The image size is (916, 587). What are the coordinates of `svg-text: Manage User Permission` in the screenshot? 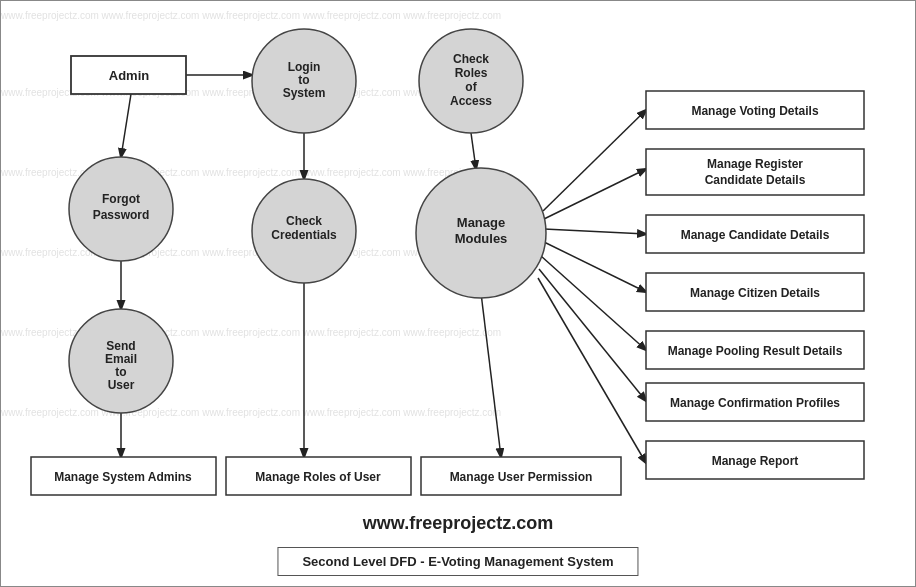 It's located at (522, 477).